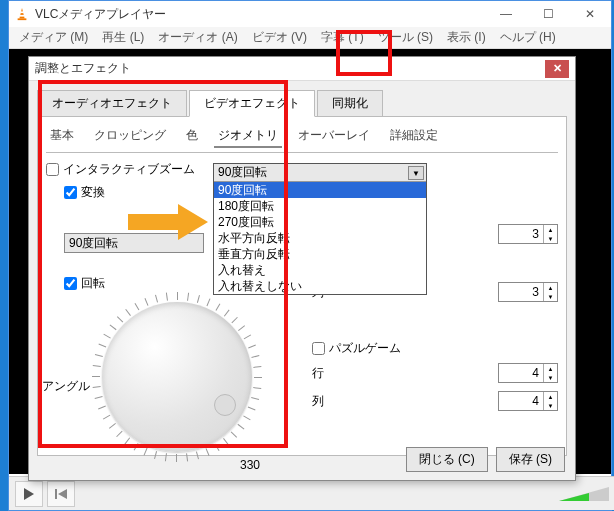 Image resolution: width=614 pixels, height=511 pixels. I want to click on transform-combo: 90度回転, so click(134, 243).